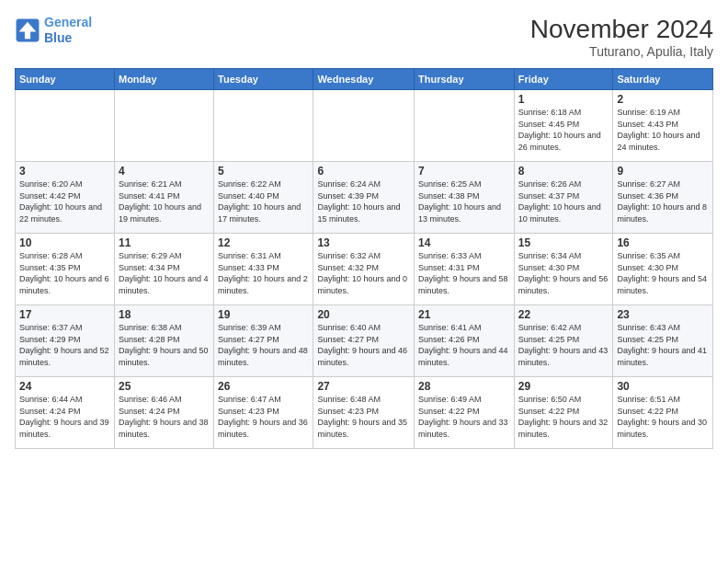 Image resolution: width=728 pixels, height=563 pixels. What do you see at coordinates (364, 79) in the screenshot?
I see `weekday-header: Wednesday` at bounding box center [364, 79].